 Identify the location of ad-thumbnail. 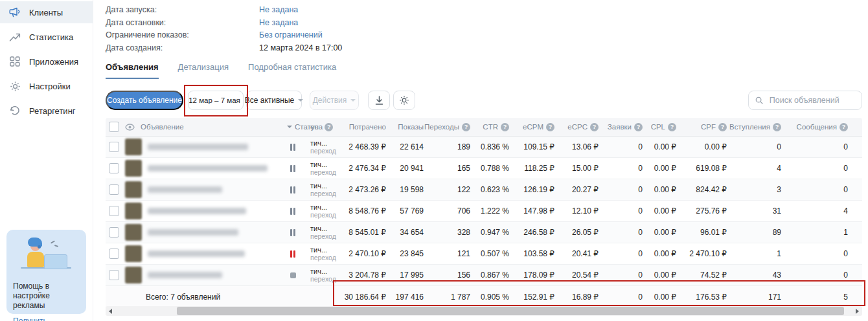
(133, 275).